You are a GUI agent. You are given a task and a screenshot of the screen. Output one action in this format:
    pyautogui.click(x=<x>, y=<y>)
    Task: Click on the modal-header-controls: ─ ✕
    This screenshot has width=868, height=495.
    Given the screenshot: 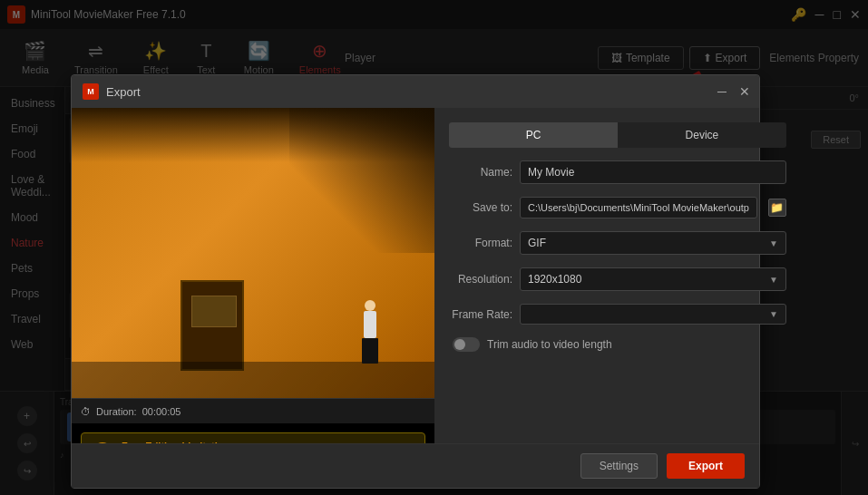 What is the action you would take?
    pyautogui.click(x=734, y=92)
    